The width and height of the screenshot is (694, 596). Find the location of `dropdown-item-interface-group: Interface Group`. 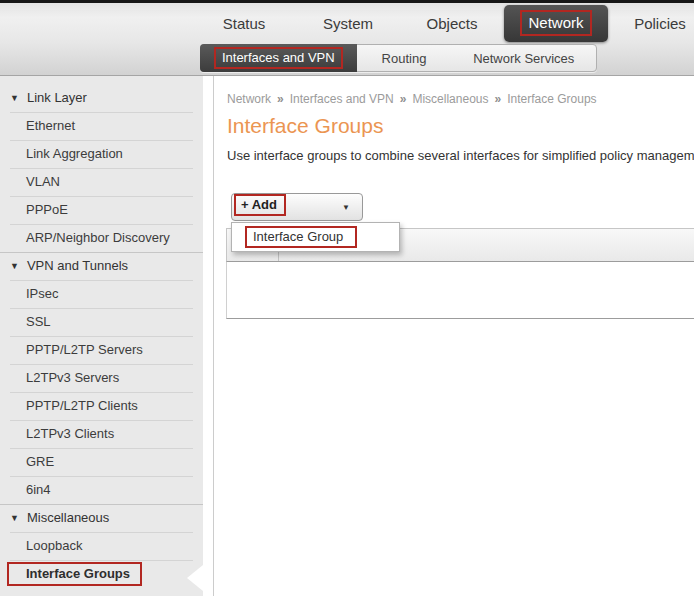

dropdown-item-interface-group: Interface Group is located at coordinates (316, 237).